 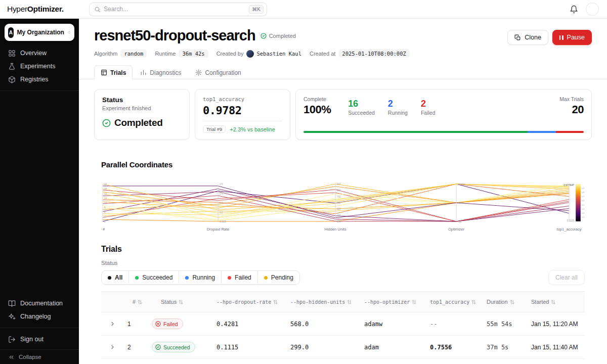 What do you see at coordinates (175, 9) in the screenshot?
I see `search-input` at bounding box center [175, 9].